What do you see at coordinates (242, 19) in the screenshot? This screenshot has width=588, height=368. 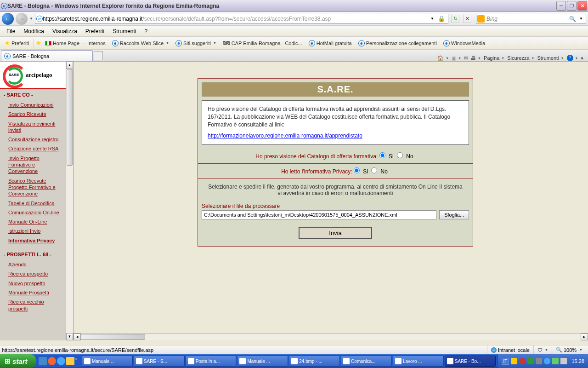 I see `address-bar: e https://saretest.regione.emilia-romagn…` at bounding box center [242, 19].